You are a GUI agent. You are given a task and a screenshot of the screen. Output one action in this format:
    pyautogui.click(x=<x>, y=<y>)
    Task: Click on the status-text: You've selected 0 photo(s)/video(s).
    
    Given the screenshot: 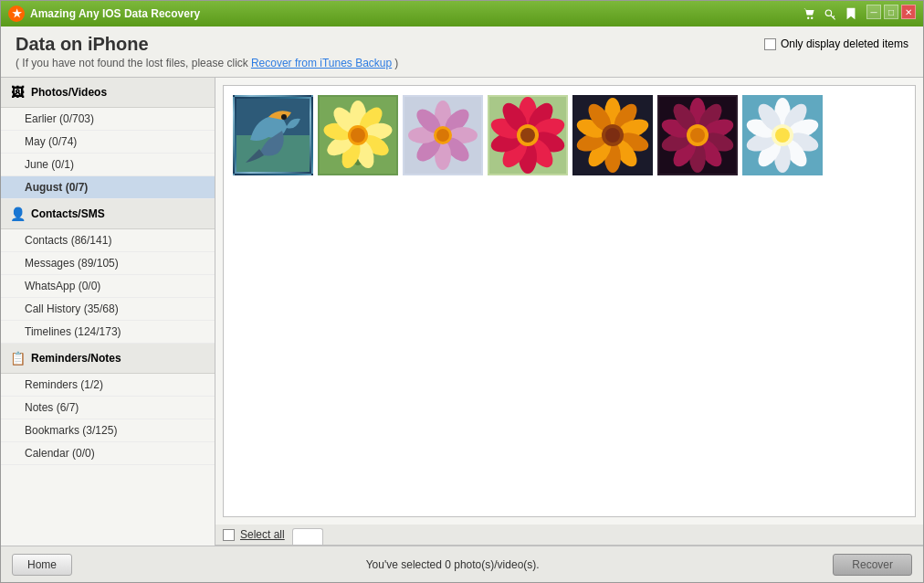 What is the action you would take?
    pyautogui.click(x=453, y=565)
    